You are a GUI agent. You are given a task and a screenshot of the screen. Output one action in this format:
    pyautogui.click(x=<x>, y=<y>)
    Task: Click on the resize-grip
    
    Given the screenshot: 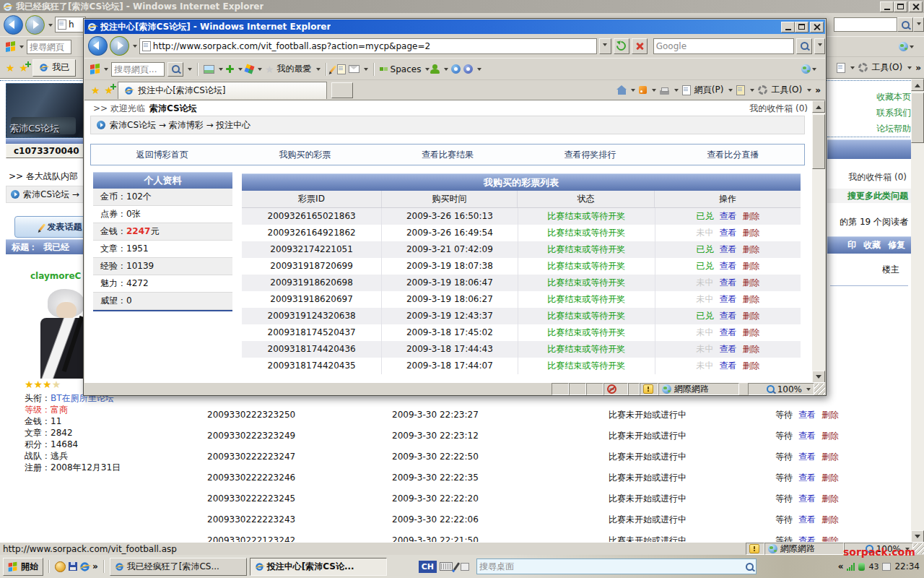 What is the action you would take?
    pyautogui.click(x=820, y=389)
    